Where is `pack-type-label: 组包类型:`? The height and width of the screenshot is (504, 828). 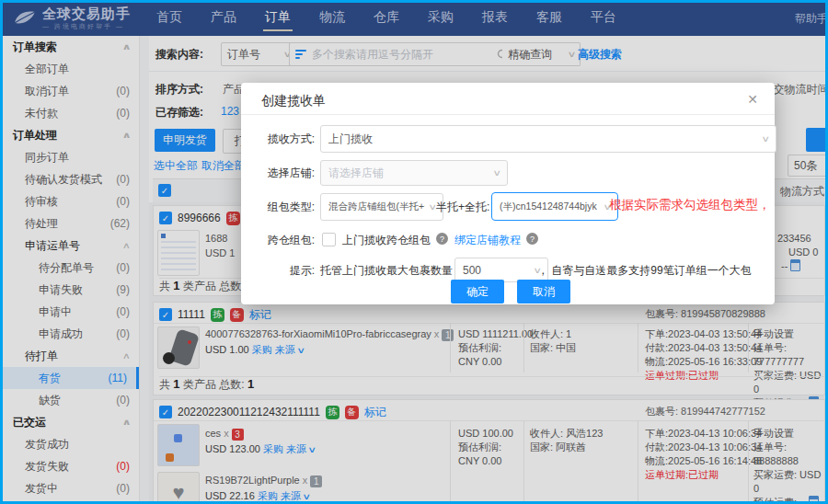 pack-type-label: 组包类型: is located at coordinates (280, 208).